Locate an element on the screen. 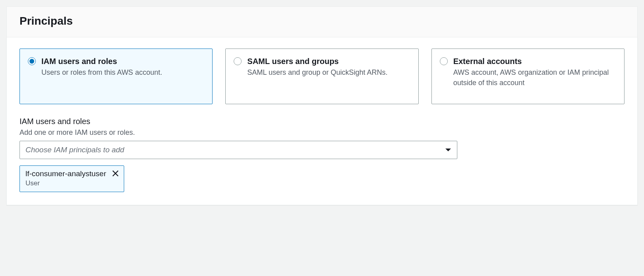 This screenshot has width=644, height=276. token-type: User is located at coordinates (66, 183).